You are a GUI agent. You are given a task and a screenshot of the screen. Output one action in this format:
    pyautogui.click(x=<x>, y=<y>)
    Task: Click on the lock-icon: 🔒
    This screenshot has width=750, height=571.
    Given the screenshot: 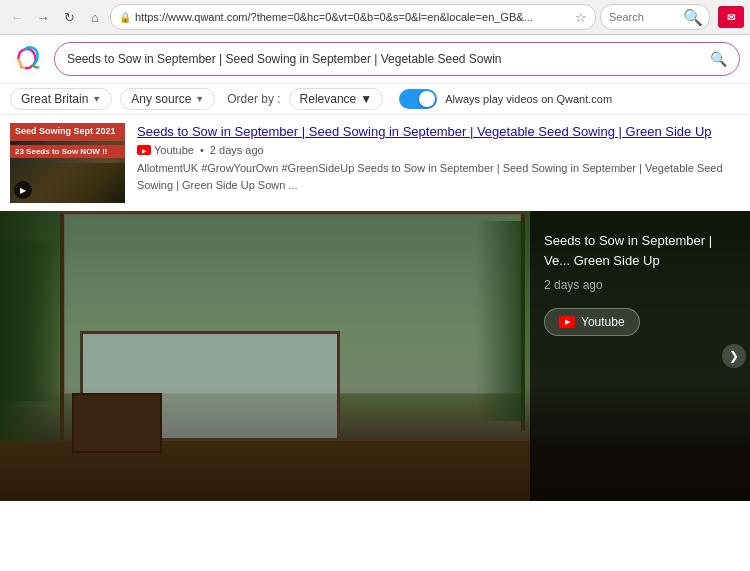 What is the action you would take?
    pyautogui.click(x=125, y=18)
    